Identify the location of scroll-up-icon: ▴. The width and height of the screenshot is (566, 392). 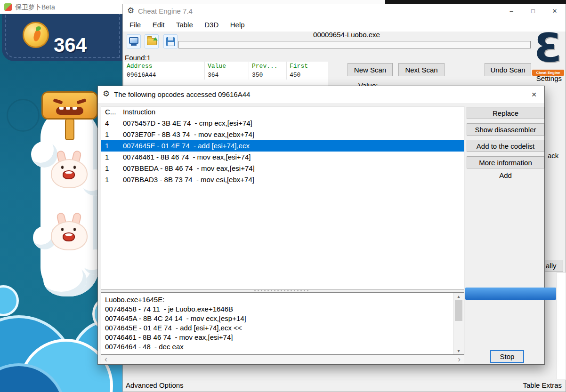
(459, 296).